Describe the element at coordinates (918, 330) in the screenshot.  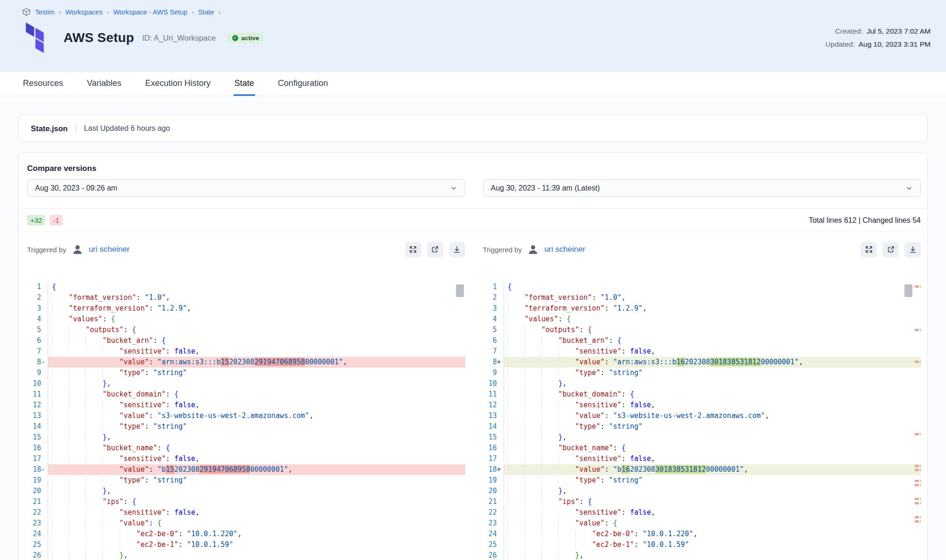
I see `minimap-mark` at that location.